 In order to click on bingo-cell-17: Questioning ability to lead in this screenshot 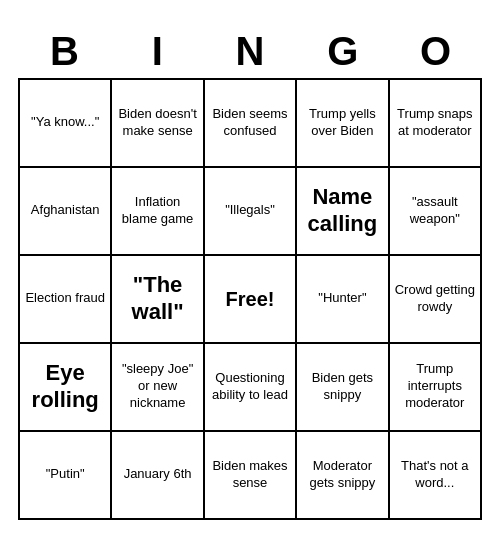, I will do `click(251, 388)`.